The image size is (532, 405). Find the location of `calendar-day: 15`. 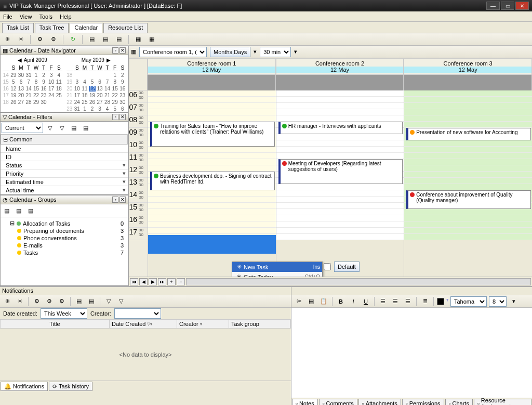

calendar-day: 15 is located at coordinates (115, 88).